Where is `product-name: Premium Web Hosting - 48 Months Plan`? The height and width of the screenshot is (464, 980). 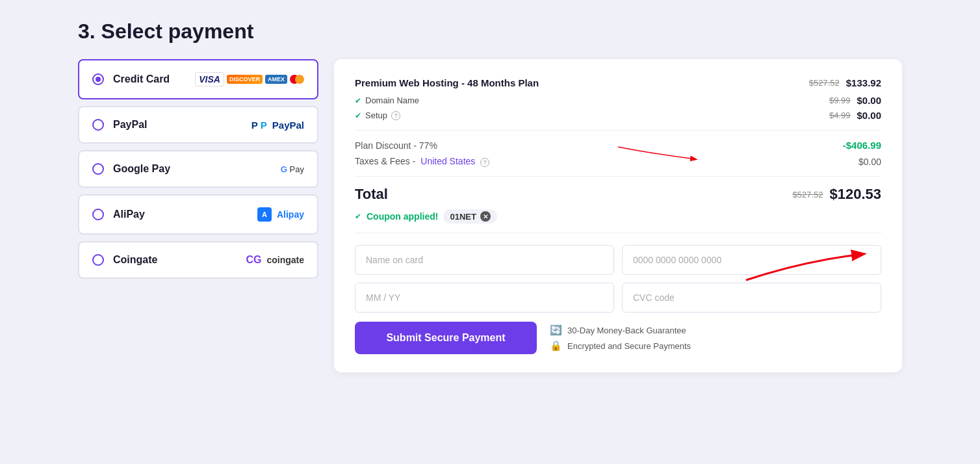 product-name: Premium Web Hosting - 48 Months Plan is located at coordinates (447, 83).